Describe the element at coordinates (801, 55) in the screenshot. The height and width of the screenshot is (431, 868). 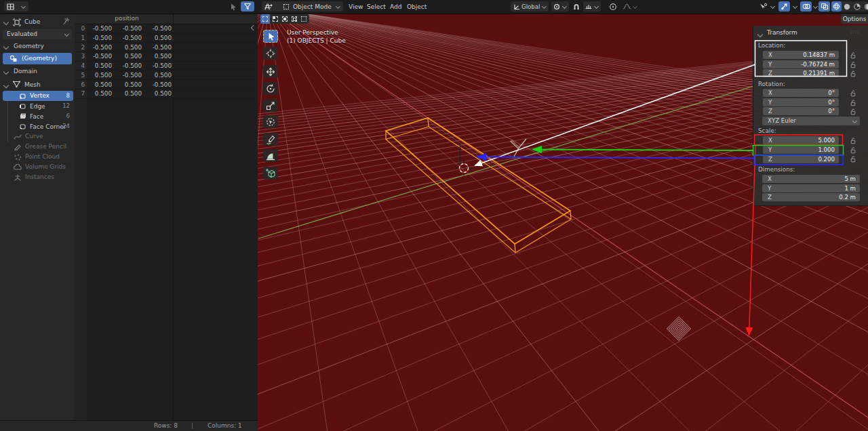
I see `location-x-field: X0.14837 m` at that location.